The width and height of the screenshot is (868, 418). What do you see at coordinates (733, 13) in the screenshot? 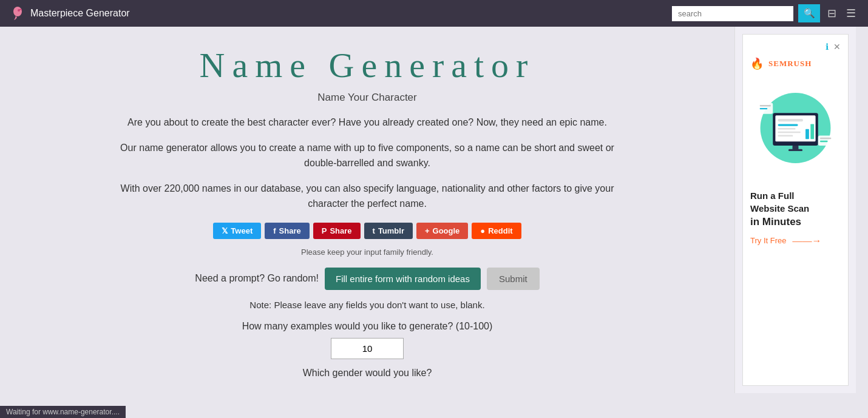
I see `search-input` at bounding box center [733, 13].